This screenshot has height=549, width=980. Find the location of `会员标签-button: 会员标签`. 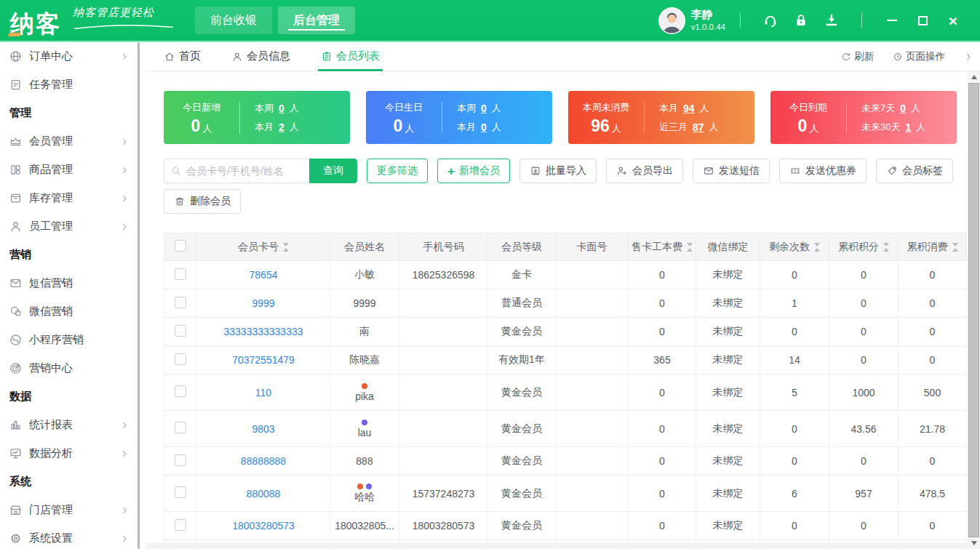

会员标签-button: 会员标签 is located at coordinates (915, 171).